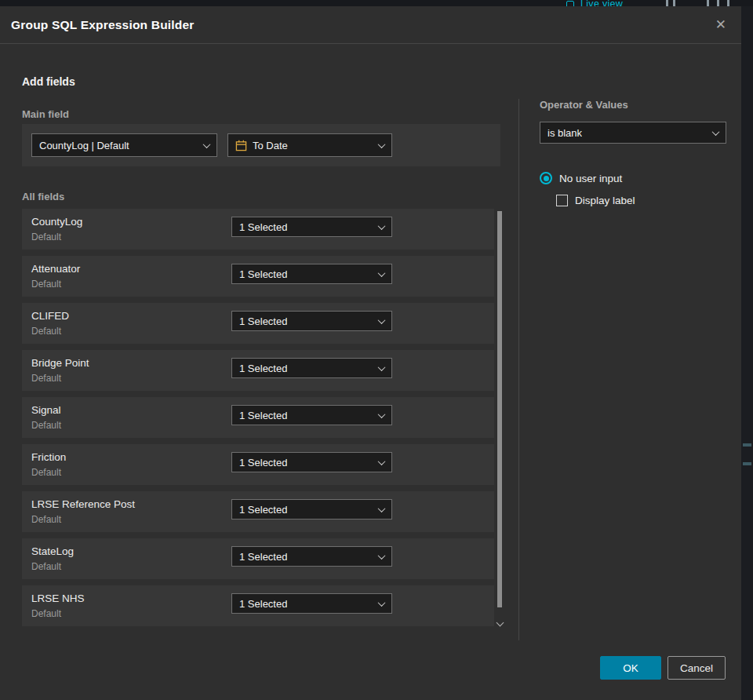 The height and width of the screenshot is (700, 753). What do you see at coordinates (258, 323) in the screenshot?
I see `field-row: CLIFED Default 1 Selected` at bounding box center [258, 323].